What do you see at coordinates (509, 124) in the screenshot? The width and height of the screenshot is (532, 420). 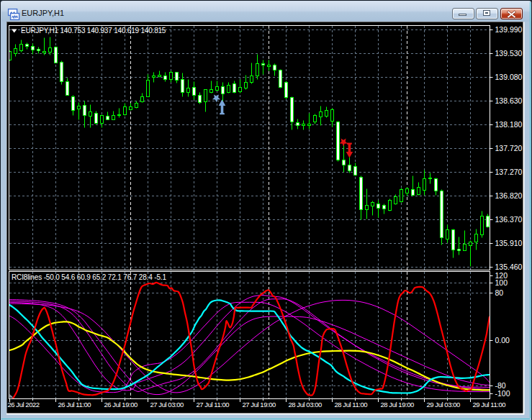 I see `svg-text: 138.180` at bounding box center [509, 124].